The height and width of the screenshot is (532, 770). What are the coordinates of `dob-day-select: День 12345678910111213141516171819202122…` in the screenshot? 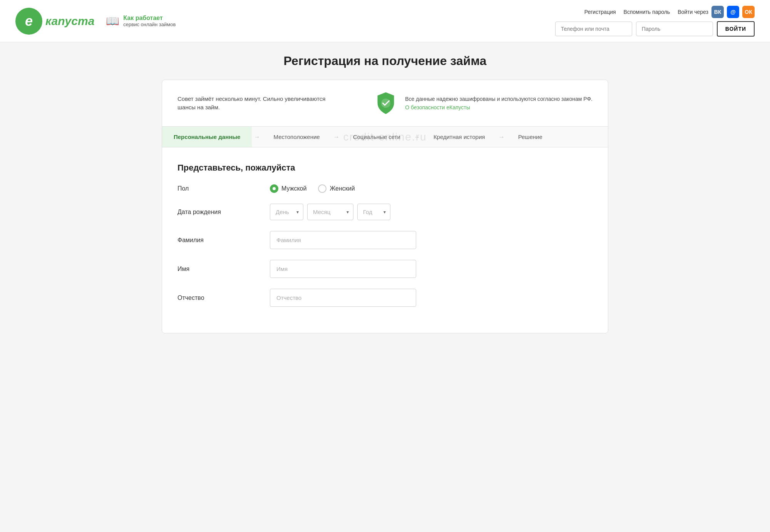 It's located at (286, 212).